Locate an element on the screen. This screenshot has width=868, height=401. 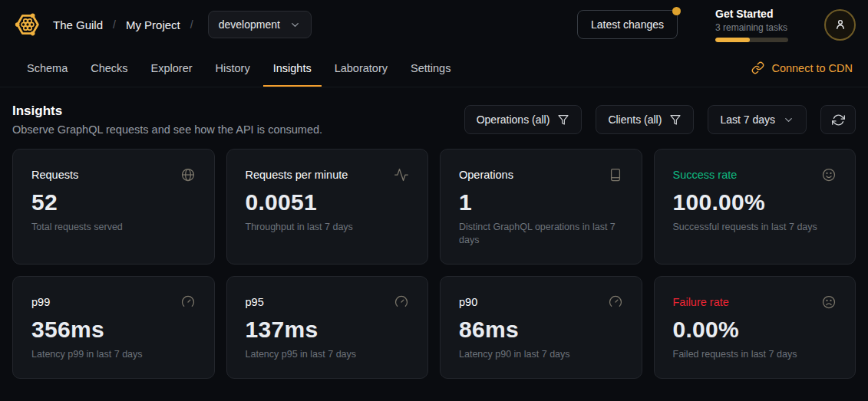
operations-filter-label: Operations (all) is located at coordinates (513, 120).